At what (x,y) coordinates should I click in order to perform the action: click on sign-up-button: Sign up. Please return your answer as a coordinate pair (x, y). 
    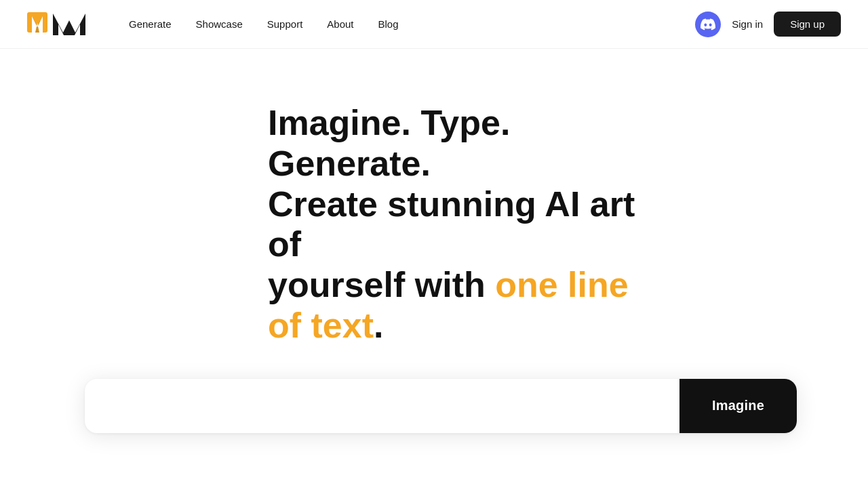
    Looking at the image, I should click on (807, 24).